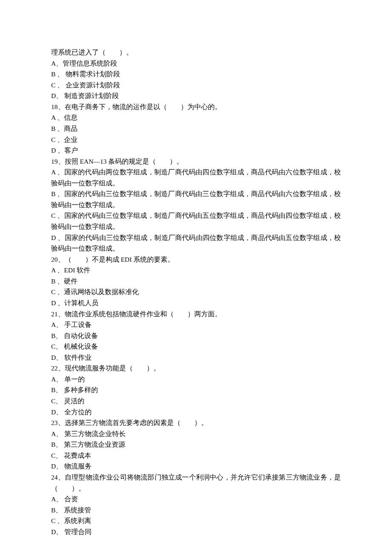 This screenshot has width=392, height=555. Describe the element at coordinates (196, 303) in the screenshot. I see `option-d: D 、计算机人员` at that location.